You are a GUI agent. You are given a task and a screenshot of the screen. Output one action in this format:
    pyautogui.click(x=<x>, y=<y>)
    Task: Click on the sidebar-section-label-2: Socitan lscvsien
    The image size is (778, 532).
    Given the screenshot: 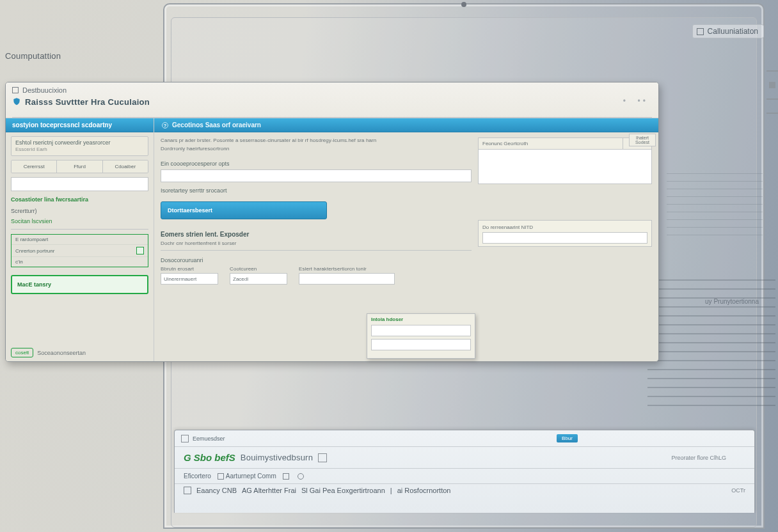 What is the action you would take?
    pyautogui.click(x=79, y=221)
    